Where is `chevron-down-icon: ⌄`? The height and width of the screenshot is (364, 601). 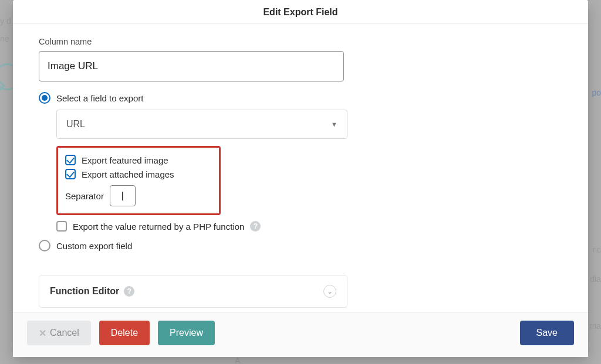
chevron-down-icon: ⌄ is located at coordinates (330, 291).